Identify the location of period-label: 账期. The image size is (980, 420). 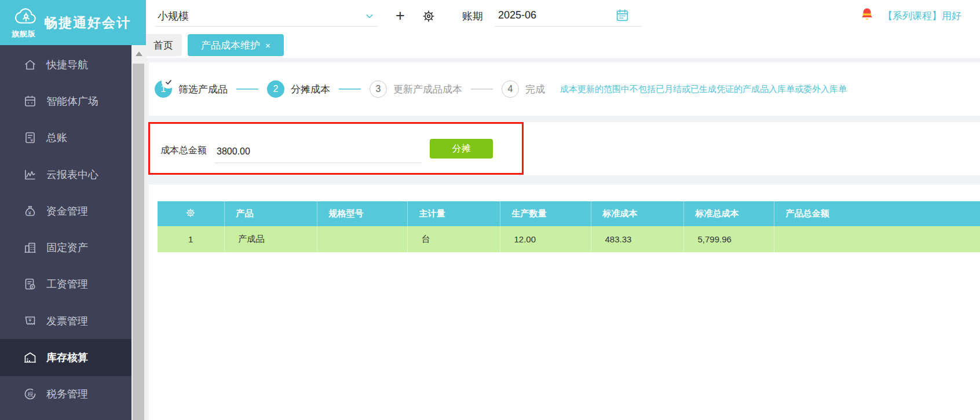
(473, 16).